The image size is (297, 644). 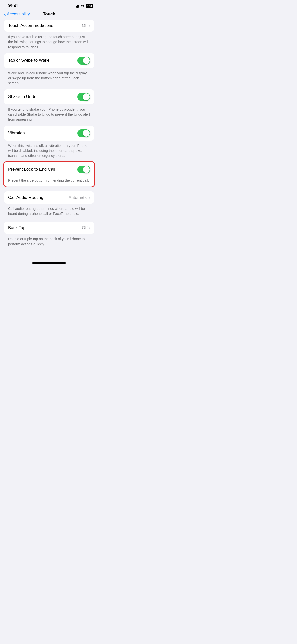 What do you see at coordinates (13, 6) in the screenshot?
I see `status-time: 09:41` at bounding box center [13, 6].